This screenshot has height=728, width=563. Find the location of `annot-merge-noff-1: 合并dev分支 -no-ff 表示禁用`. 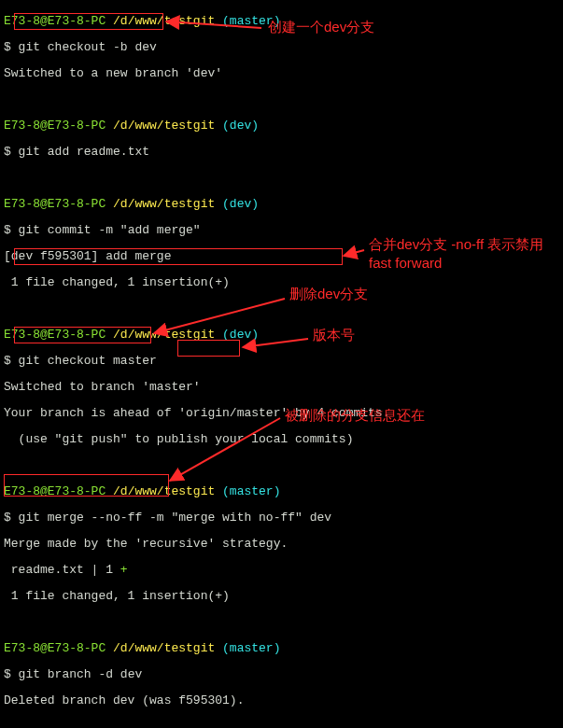

annot-merge-noff-1: 合并dev分支 -no-ff 表示禁用 is located at coordinates (456, 245).